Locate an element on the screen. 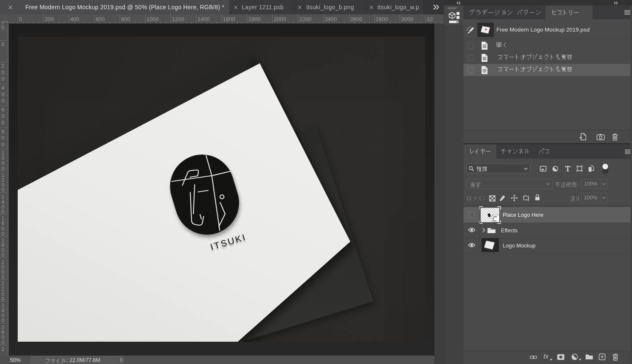 This screenshot has height=364, width=632. svg-text: 2000 is located at coordinates (280, 19).